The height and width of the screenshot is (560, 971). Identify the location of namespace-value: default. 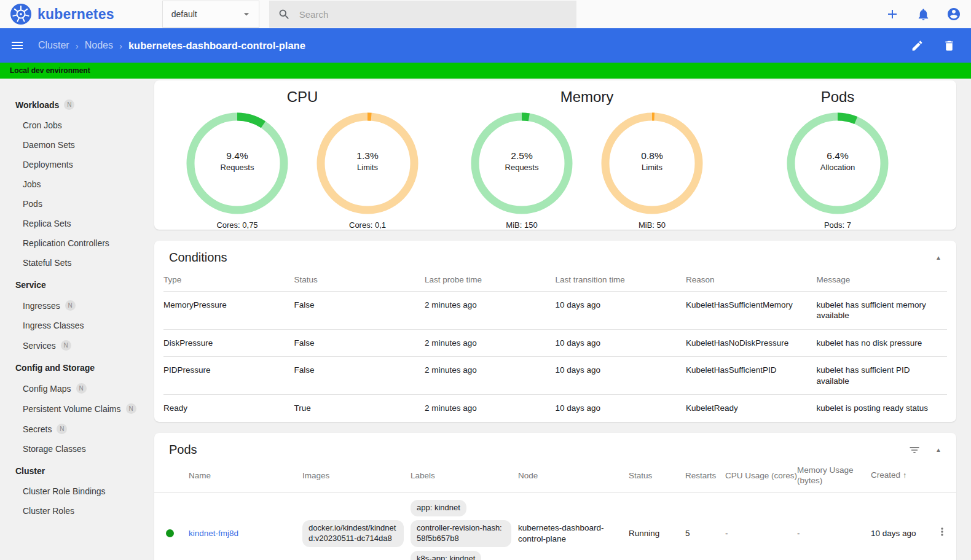
(184, 14).